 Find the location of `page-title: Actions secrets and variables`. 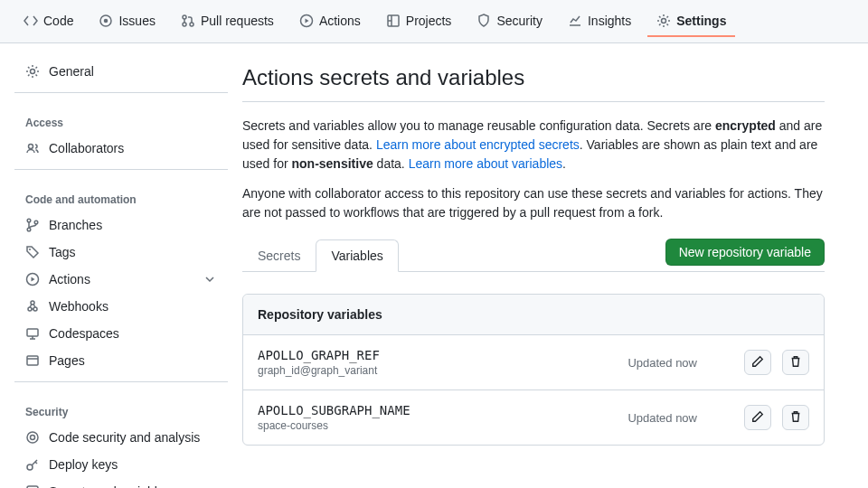

page-title: Actions secrets and variables is located at coordinates (533, 78).